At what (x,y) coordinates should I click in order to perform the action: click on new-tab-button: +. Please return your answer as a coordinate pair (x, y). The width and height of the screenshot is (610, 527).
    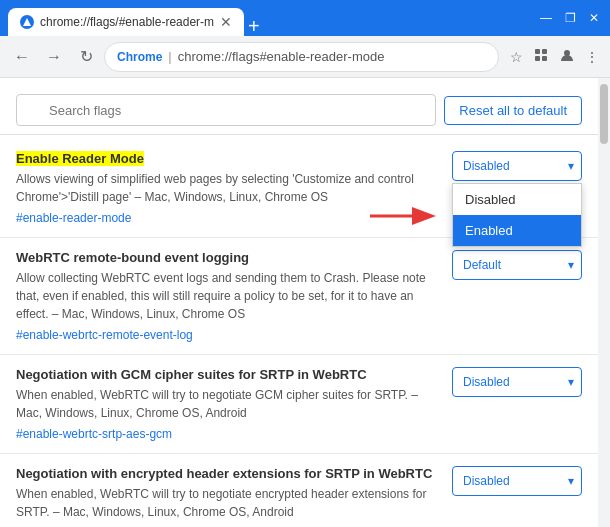
    Looking at the image, I should click on (254, 26).